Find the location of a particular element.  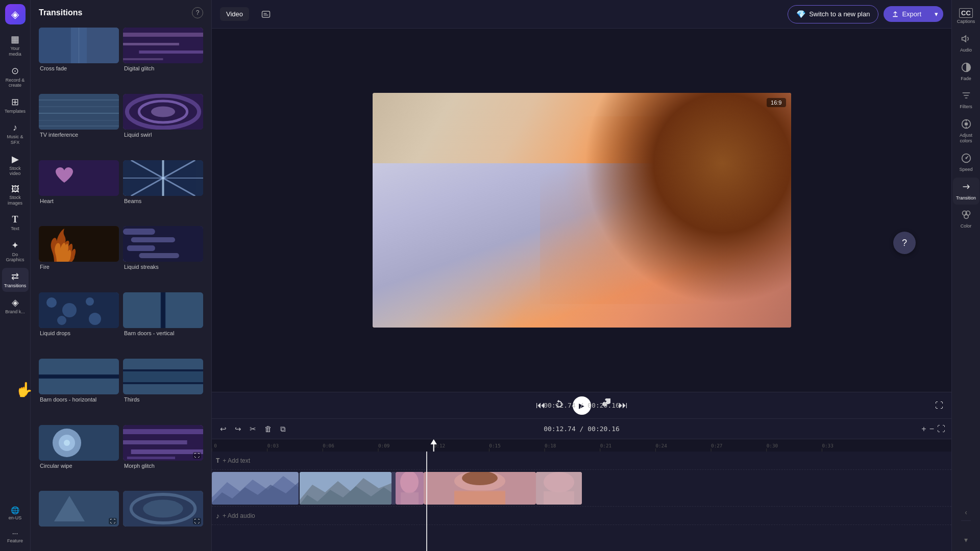

sidebar-item-templates: ⊞ Templates is located at coordinates (15, 105).